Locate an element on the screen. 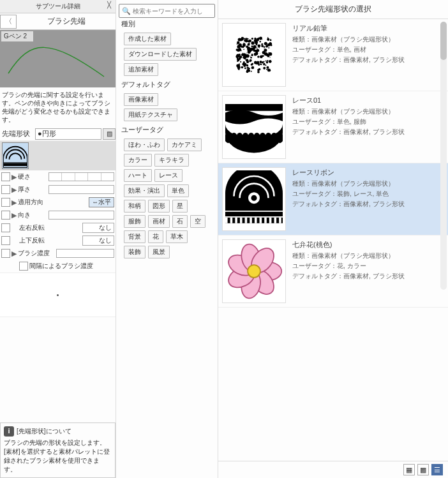 The height and width of the screenshot is (478, 448). close-icon: ╳ is located at coordinates (108, 5).